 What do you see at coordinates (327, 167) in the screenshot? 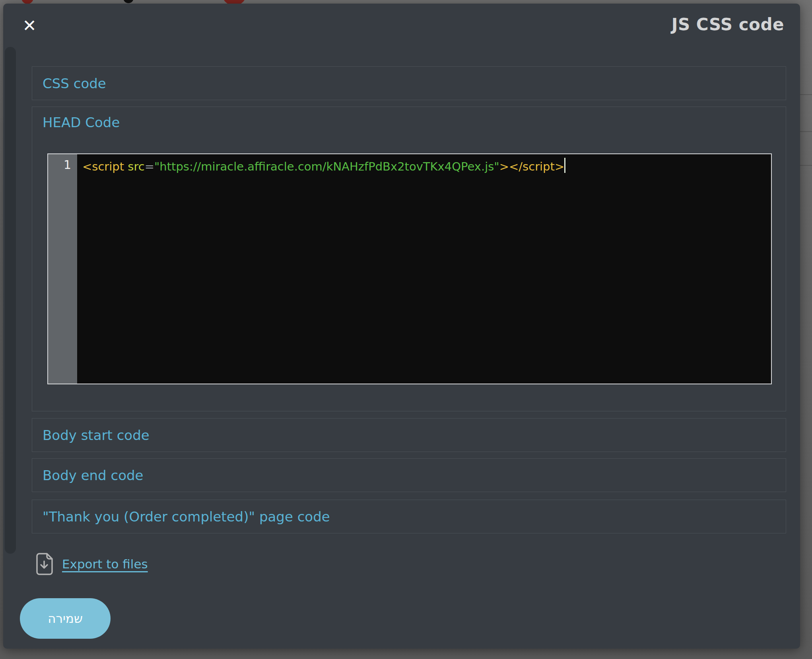
I see `code-token-string: "https://miracle.affiracle.com/kNAHzfPdB…` at bounding box center [327, 167].